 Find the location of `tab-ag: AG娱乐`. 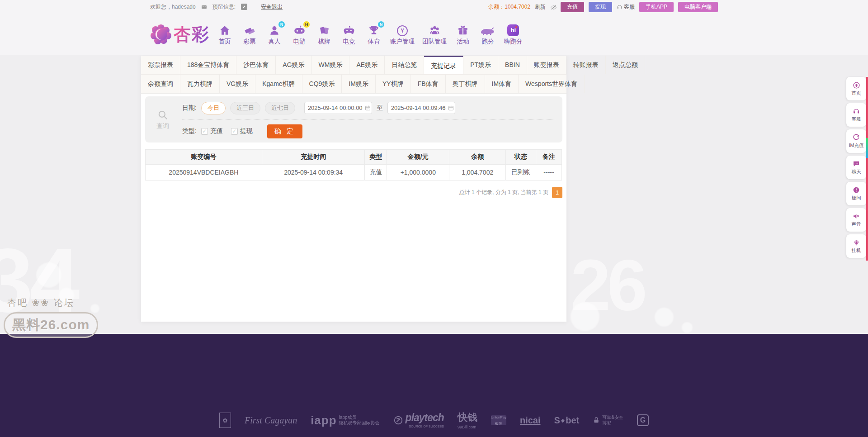

tab-ag: AG娱乐 is located at coordinates (294, 65).